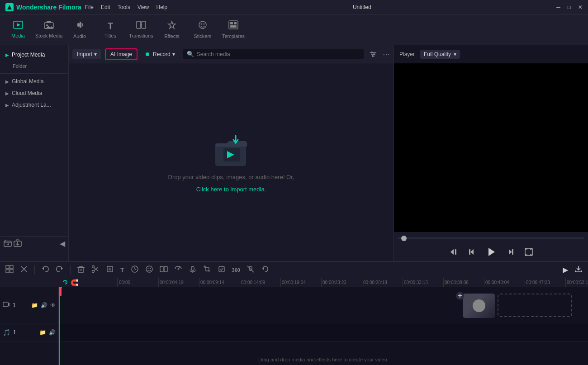  I want to click on ruler-mark-9: 00:00:43:04, so click(504, 283).